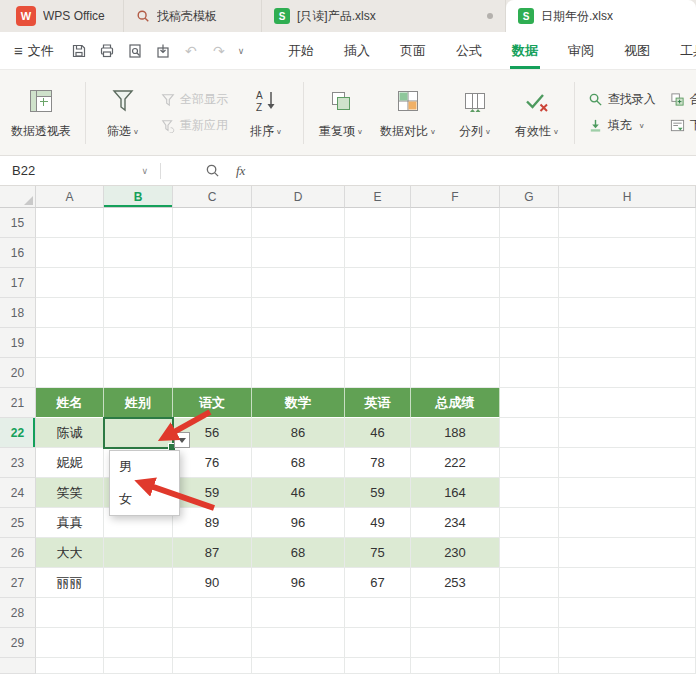 The image size is (696, 674). Describe the element at coordinates (628, 553) in the screenshot. I see `cell-H26` at that location.